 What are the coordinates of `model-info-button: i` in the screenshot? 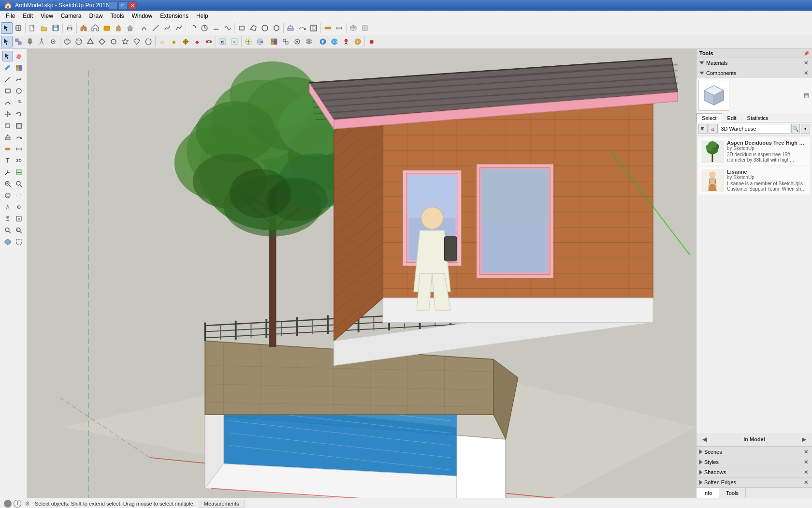 It's located at (358, 42).